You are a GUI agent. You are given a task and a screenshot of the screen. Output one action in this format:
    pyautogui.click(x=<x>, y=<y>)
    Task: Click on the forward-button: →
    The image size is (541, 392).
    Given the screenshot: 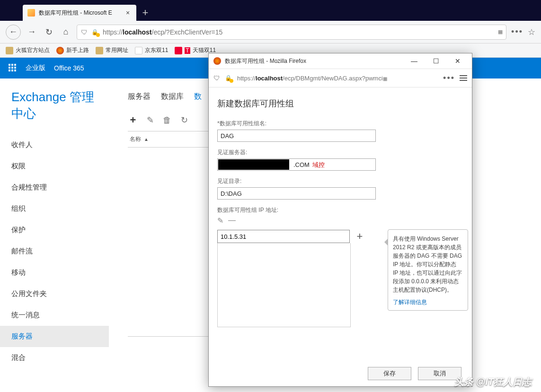 What is the action you would take?
    pyautogui.click(x=32, y=32)
    